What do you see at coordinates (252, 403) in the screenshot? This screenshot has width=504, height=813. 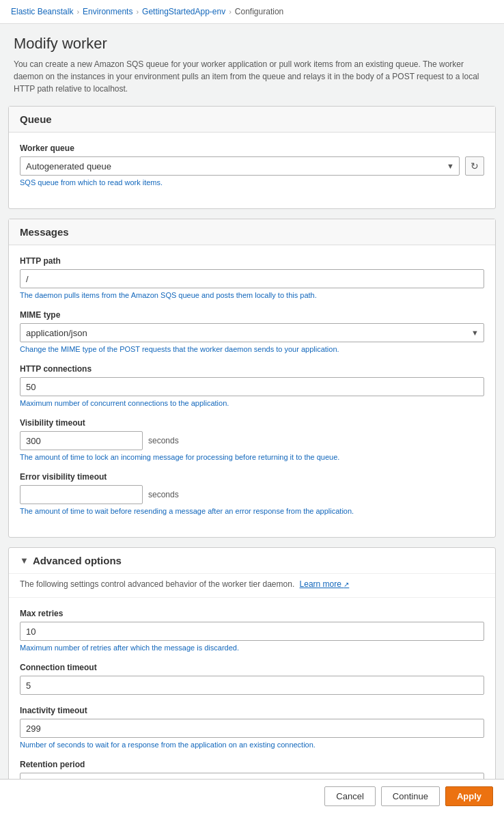 I see `http-connections-hint: Maximum number of concurrent connections…` at bounding box center [252, 403].